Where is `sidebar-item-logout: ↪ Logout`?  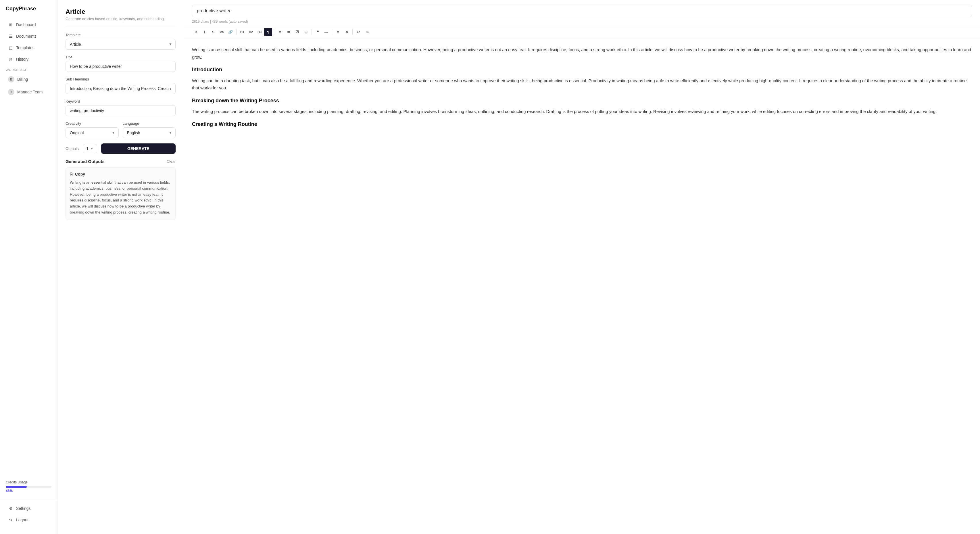
sidebar-item-logout: ↪ Logout is located at coordinates (29, 520).